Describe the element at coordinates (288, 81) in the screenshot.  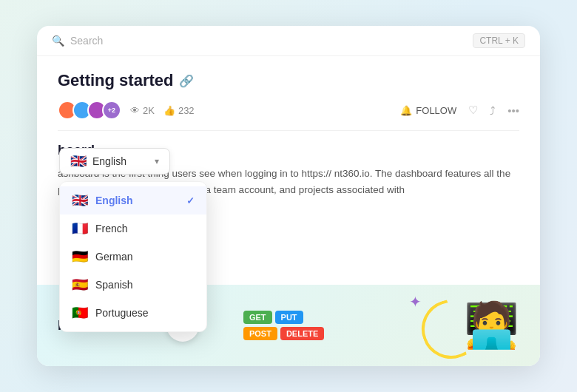
I see `article-title-row: Getting started 🔗` at that location.